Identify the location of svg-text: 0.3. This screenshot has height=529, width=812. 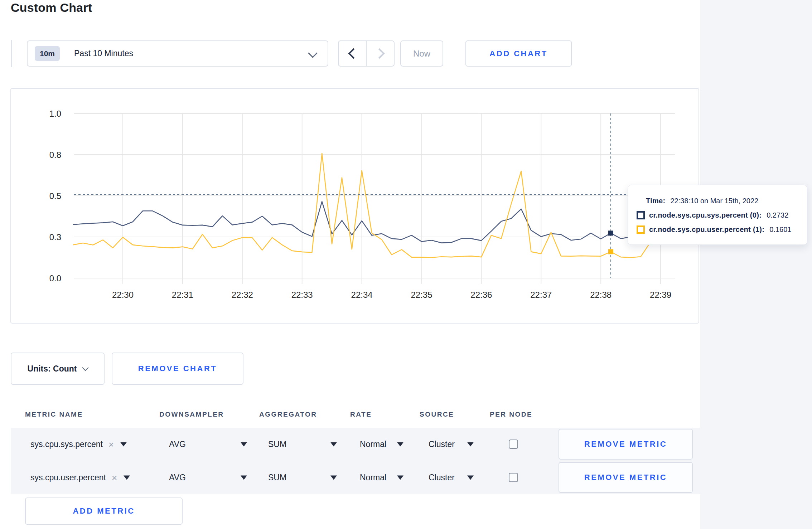
(55, 237).